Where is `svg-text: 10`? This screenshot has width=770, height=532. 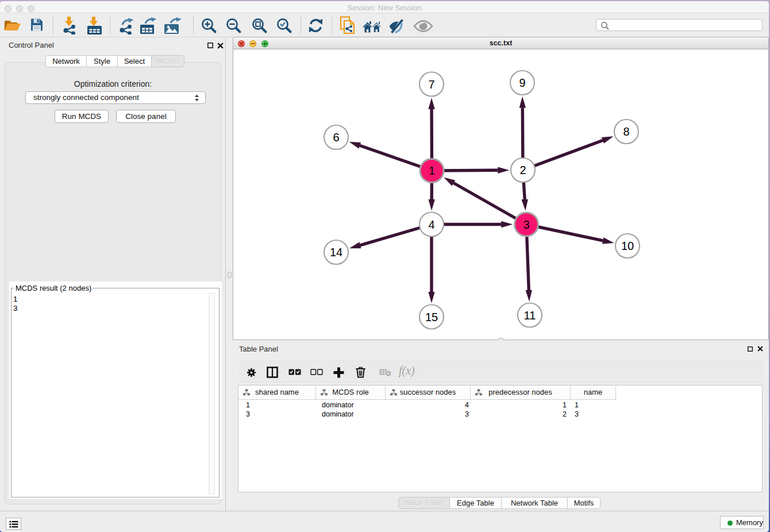 svg-text: 10 is located at coordinates (627, 246).